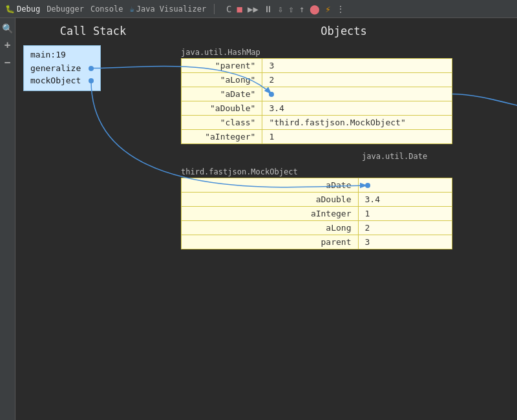 The width and height of the screenshot is (517, 420). What do you see at coordinates (291, 9) in the screenshot?
I see `action-step-into: ⇧` at bounding box center [291, 9].